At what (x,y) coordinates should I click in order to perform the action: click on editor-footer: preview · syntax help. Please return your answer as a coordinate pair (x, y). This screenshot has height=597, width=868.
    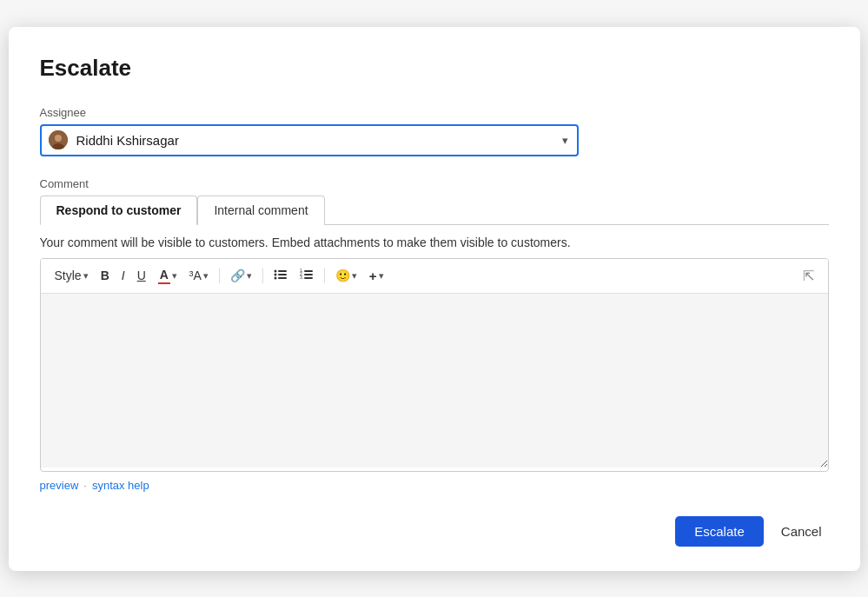
    Looking at the image, I should click on (434, 485).